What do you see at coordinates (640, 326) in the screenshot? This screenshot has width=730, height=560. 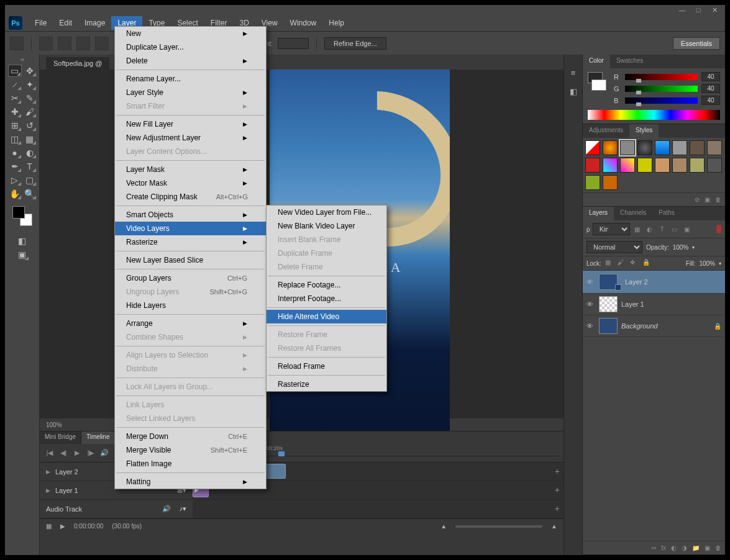 I see `layer-name: Background` at bounding box center [640, 326].